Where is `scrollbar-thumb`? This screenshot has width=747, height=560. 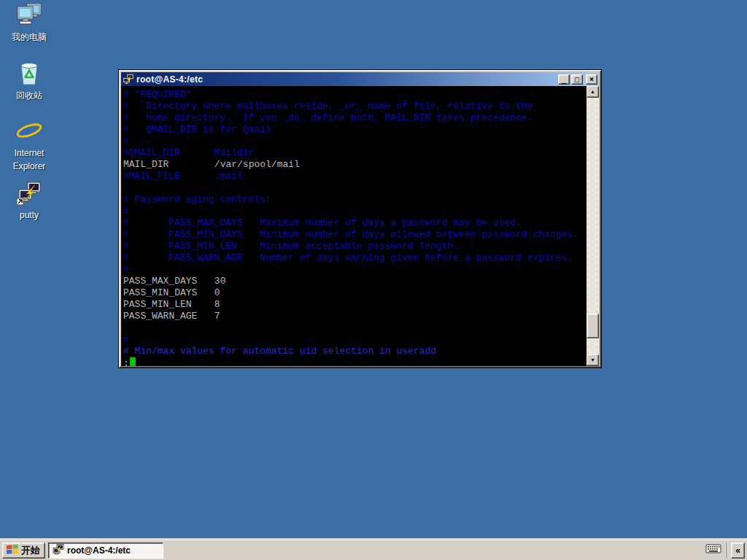 scrollbar-thumb is located at coordinates (592, 326).